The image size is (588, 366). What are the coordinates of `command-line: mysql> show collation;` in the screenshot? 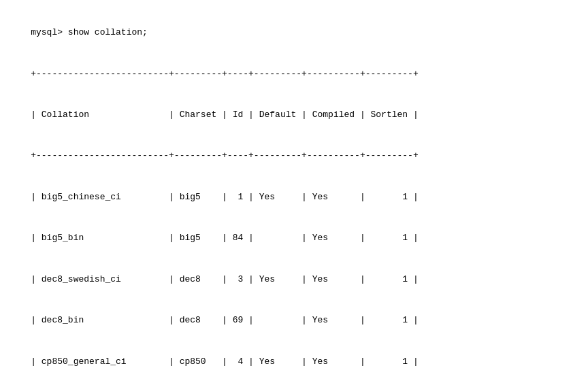 It's located at (89, 33).